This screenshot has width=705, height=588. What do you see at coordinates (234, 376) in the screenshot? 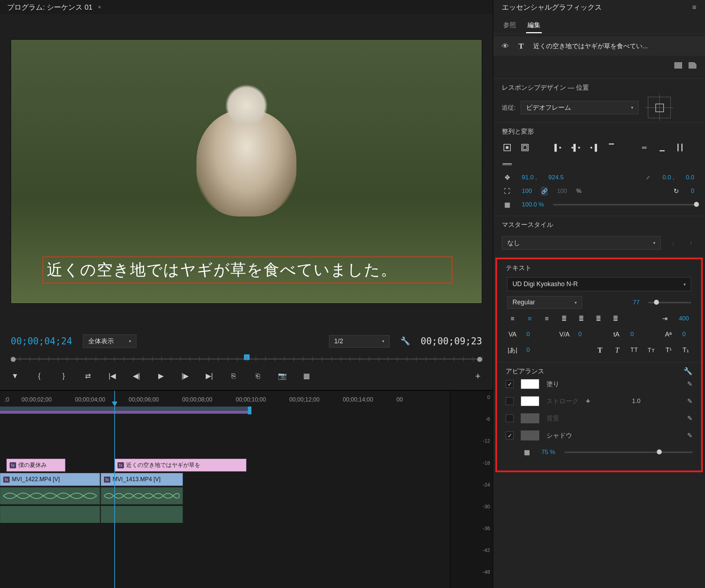
I see `lift-button: ⎘` at bounding box center [234, 376].